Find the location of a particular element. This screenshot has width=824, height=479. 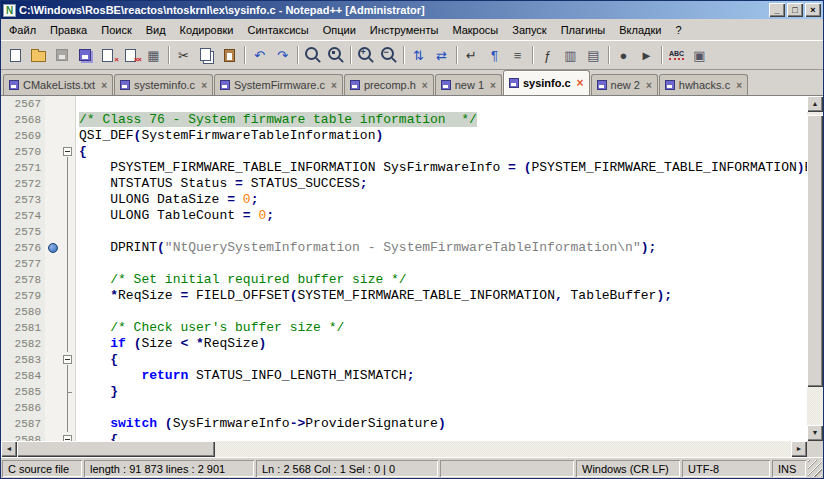

replace-button is located at coordinates (336, 55).